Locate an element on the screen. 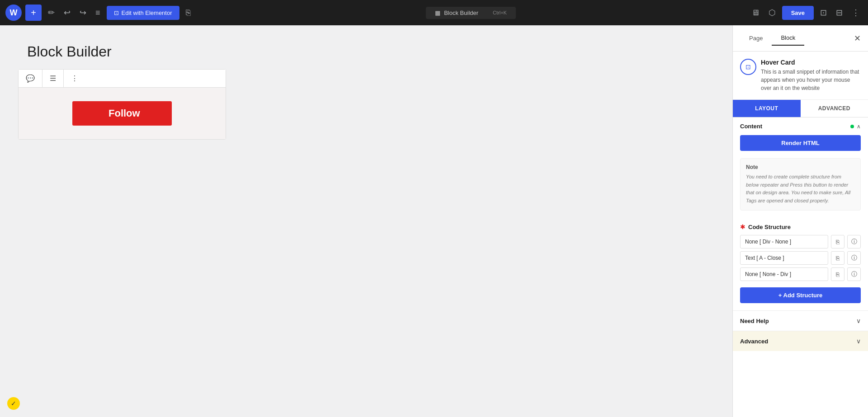 The image size is (868, 417). block-widget: 💬 ☰ ⋮ Follow is located at coordinates (122, 104).